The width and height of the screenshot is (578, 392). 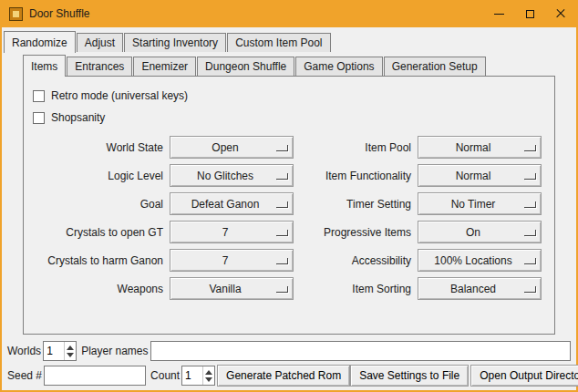 I want to click on generate-rom-button: Generate Patched Rom, so click(x=284, y=376).